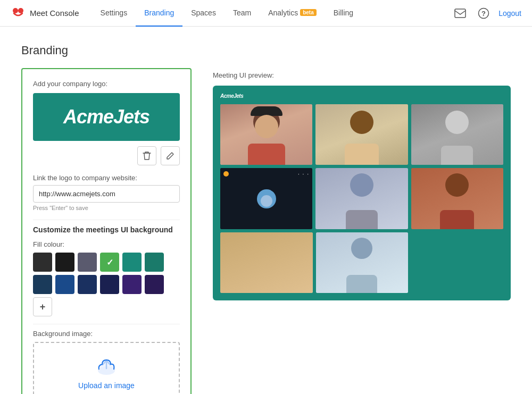 Image resolution: width=532 pixels, height=394 pixels. Describe the element at coordinates (484, 13) in the screenshot. I see `help-icon: ?` at that location.